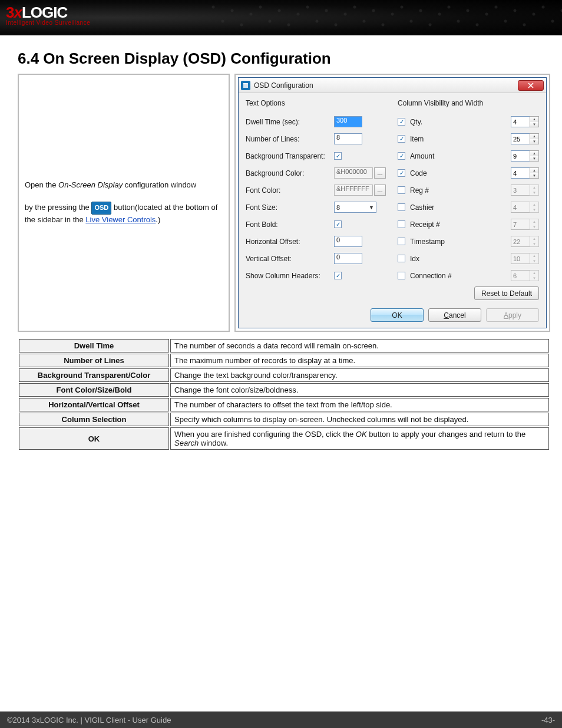  What do you see at coordinates (284, 59) in the screenshot?
I see `section-title: 6.4 On Screen Display (OSD) Configuratio…` at bounding box center [284, 59].